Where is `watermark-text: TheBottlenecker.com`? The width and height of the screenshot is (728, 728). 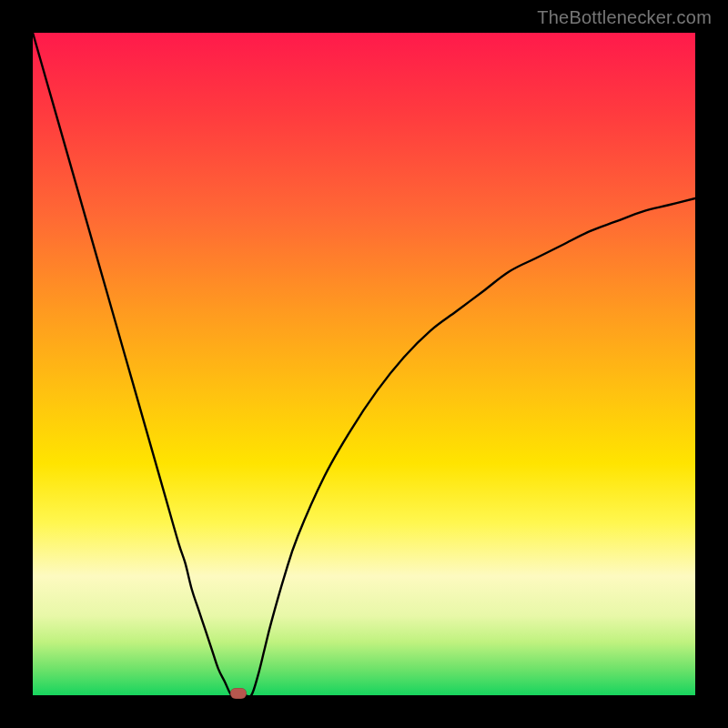
watermark-text: TheBottlenecker.com is located at coordinates (624, 18).